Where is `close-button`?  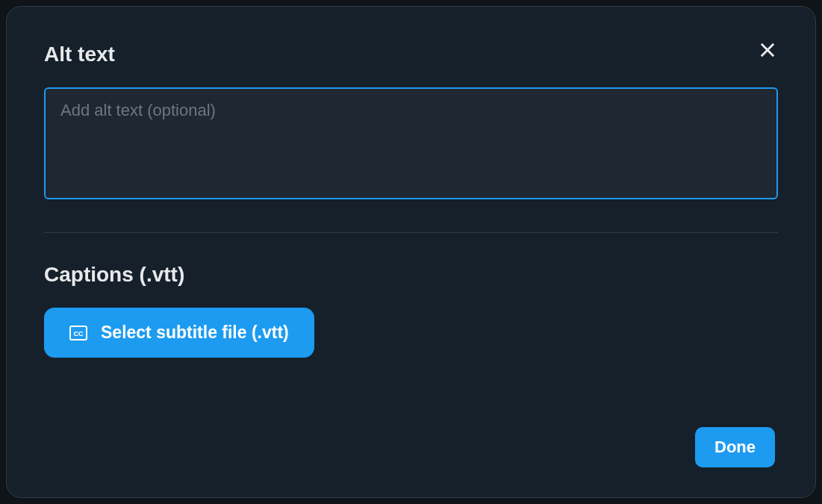
close-button is located at coordinates (767, 51).